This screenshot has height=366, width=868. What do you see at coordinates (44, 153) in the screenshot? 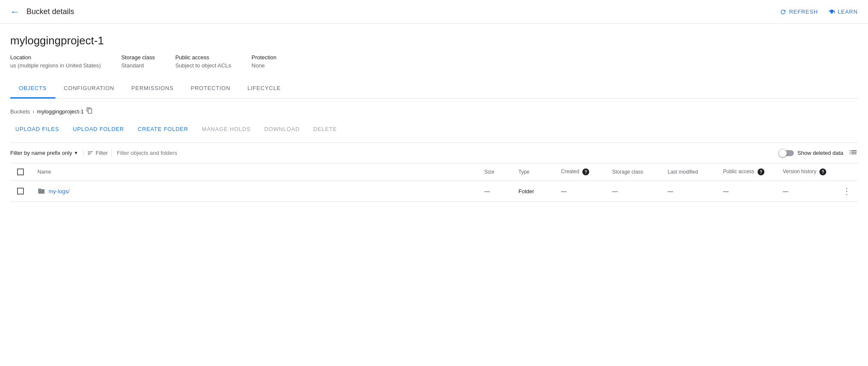
I see `filter-prefix-button: Filter by name prefix only ▼` at bounding box center [44, 153].